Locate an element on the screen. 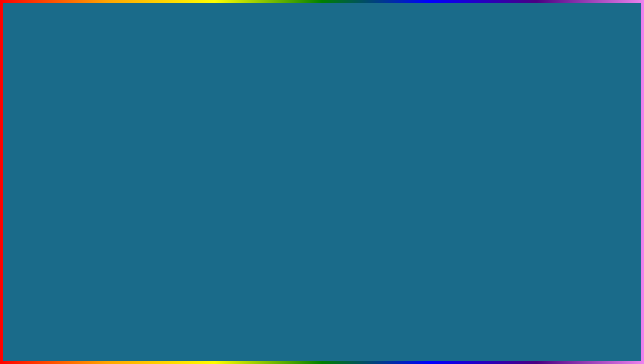  panel-left-footer-icon: 💾 is located at coordinates (70, 185).